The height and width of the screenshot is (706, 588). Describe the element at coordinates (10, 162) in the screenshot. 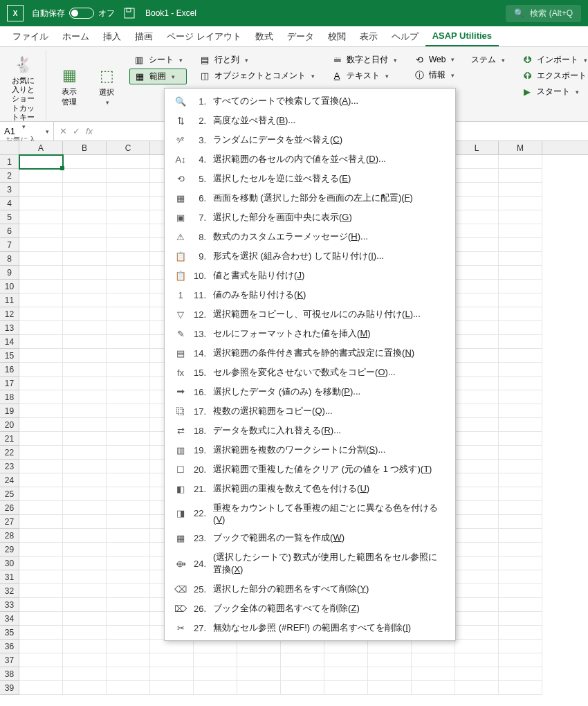

I see `row-header: 1` at that location.